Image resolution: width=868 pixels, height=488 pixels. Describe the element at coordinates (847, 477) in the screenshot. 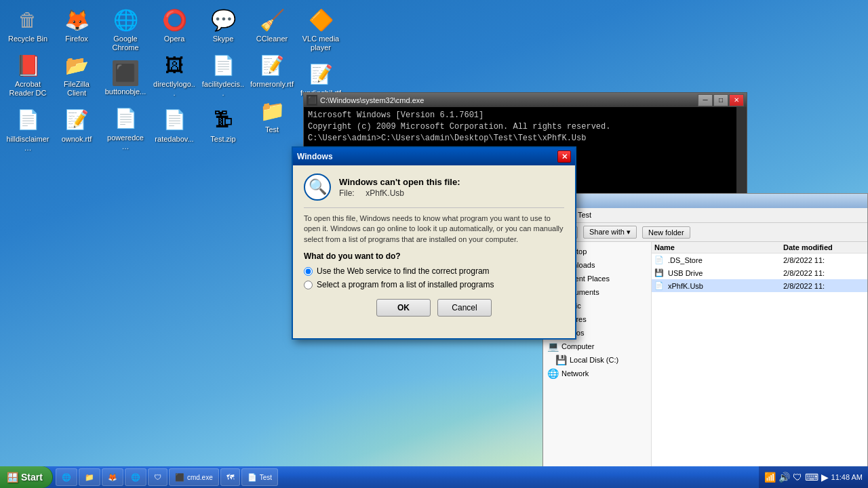

I see `tray-clock: 11:48 AM` at that location.